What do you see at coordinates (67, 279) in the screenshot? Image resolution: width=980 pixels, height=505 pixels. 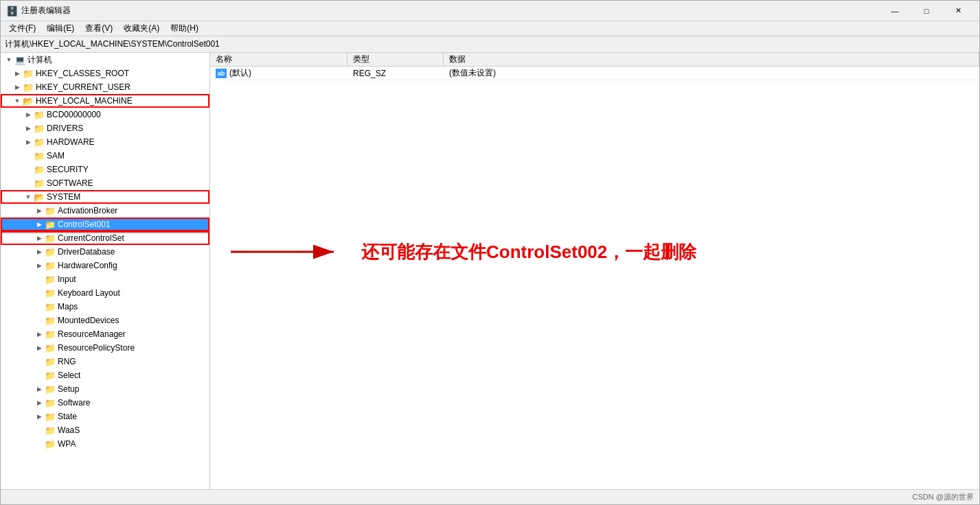 I see `node-label-input: Input` at bounding box center [67, 279].